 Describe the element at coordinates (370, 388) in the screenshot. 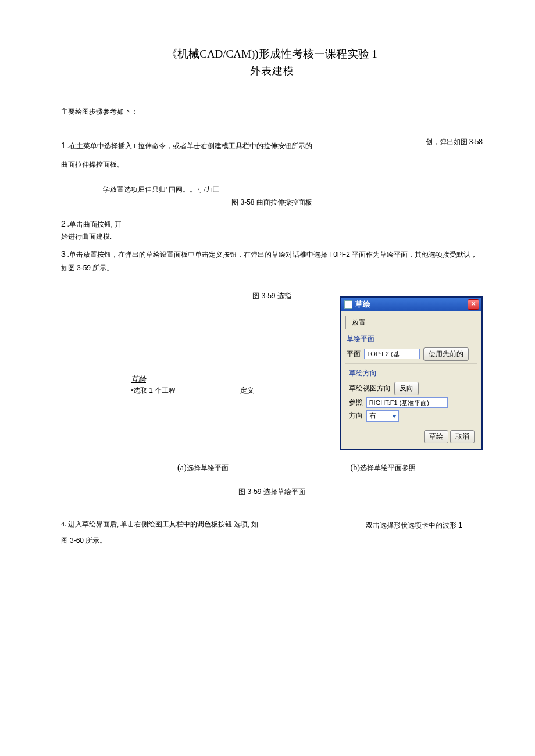

I see `view-direction-label: 草绘视图方向` at that location.